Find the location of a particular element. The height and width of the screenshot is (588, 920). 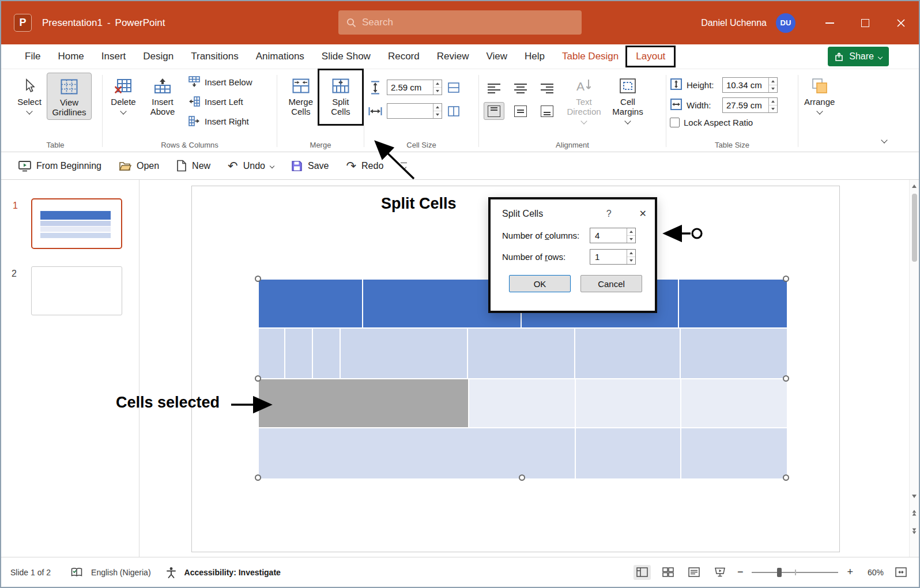

rows-spinner is located at coordinates (631, 257).